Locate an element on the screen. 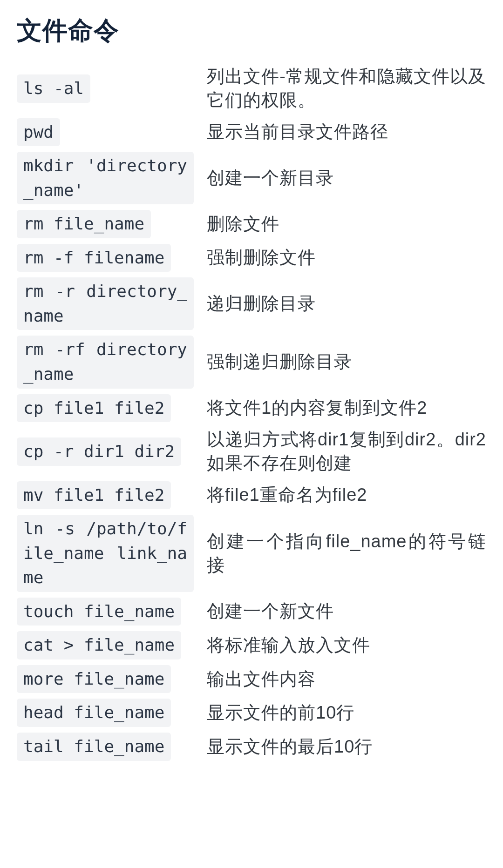 This screenshot has width=503, height=868. table-row: mkdir 'directory_name'创建一个新目录 is located at coordinates (252, 178).